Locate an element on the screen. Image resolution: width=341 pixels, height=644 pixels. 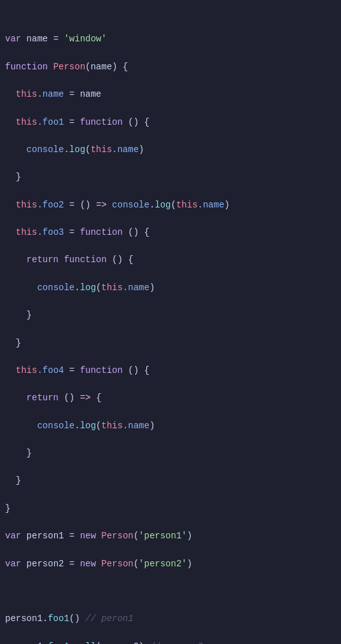
line-4: this.foo1 = function () { is located at coordinates (170, 123).